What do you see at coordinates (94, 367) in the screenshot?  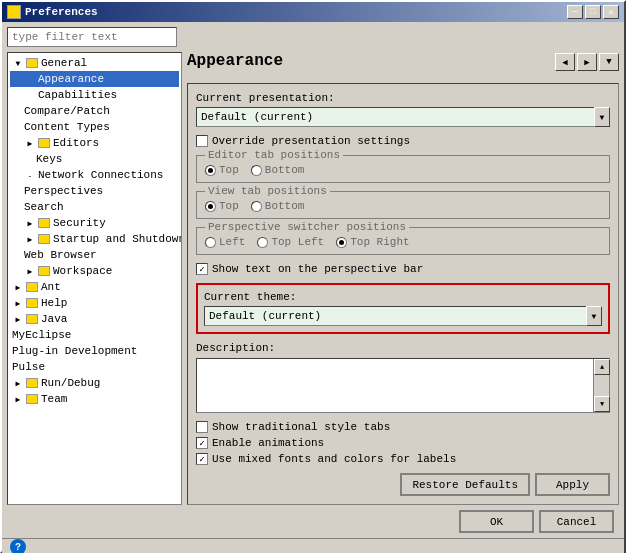 I see `tree-item-pulse: Pulse` at bounding box center [94, 367].